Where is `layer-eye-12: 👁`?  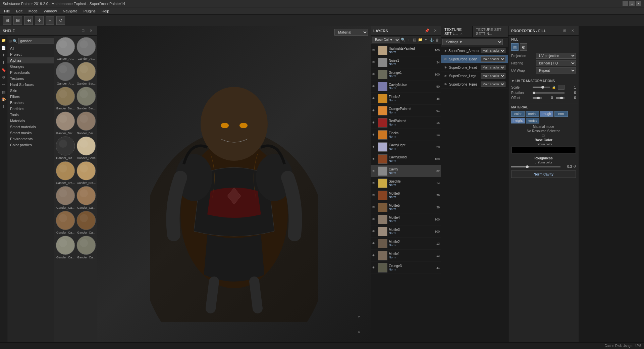 layer-eye-12: 👁 is located at coordinates (374, 195).